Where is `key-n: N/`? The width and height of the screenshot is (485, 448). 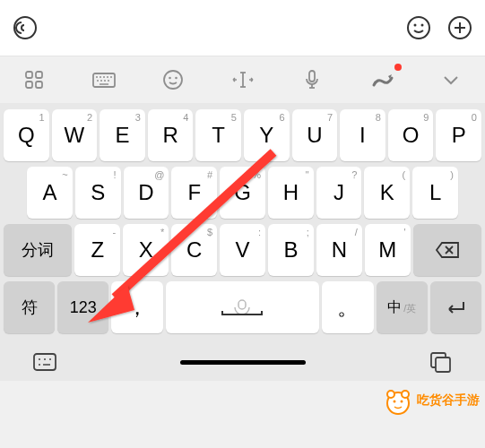 key-n: N/ is located at coordinates (339, 250).